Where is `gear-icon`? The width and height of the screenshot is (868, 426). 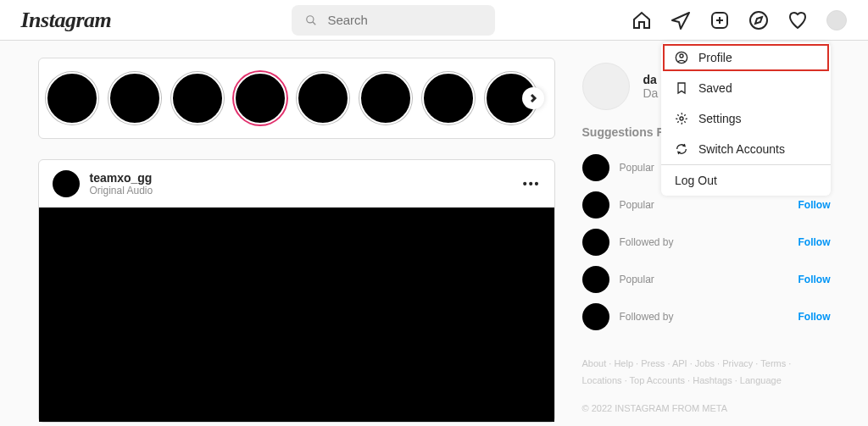 gear-icon is located at coordinates (682, 119).